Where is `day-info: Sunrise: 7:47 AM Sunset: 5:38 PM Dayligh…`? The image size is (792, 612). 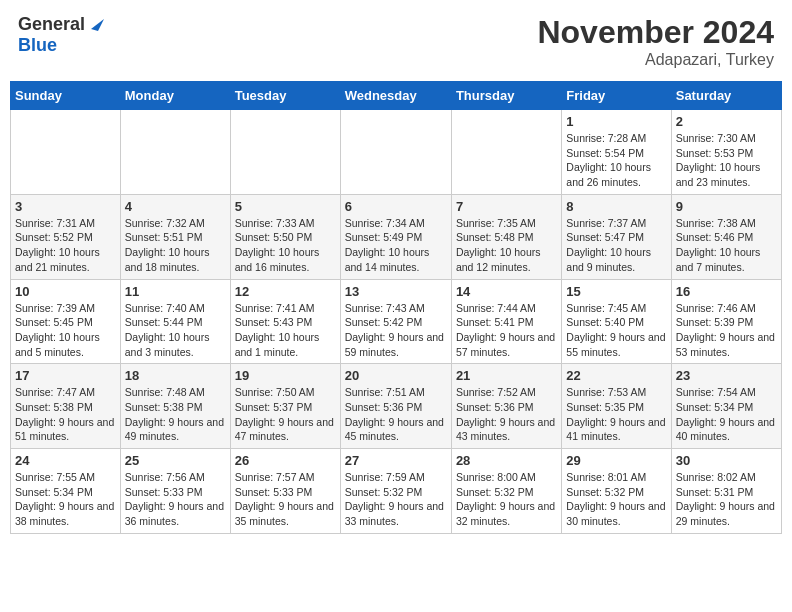 day-info: Sunrise: 7:47 AM Sunset: 5:38 PM Dayligh… is located at coordinates (66, 414).